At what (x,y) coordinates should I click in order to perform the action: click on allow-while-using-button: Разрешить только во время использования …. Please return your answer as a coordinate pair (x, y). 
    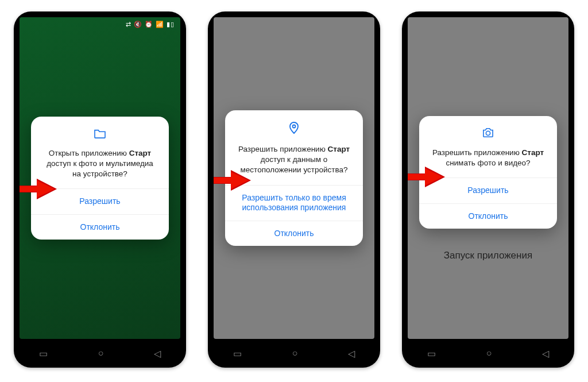
    Looking at the image, I should click on (294, 203).